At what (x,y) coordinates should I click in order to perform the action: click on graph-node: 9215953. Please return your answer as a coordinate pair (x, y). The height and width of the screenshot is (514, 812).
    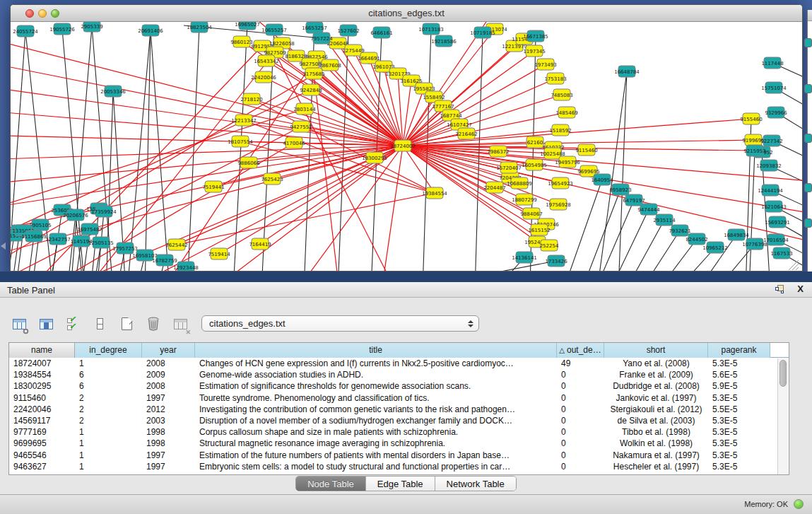
    Looking at the image, I should click on (755, 151).